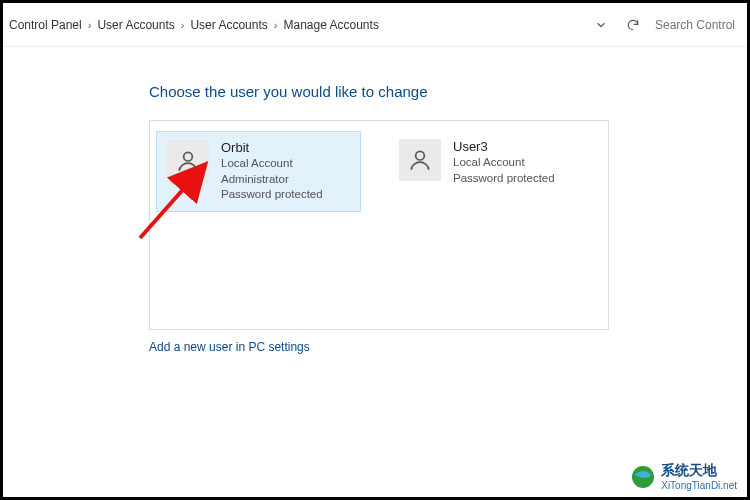  Describe the element at coordinates (504, 162) in the screenshot. I see `account-info: User3 Local Account Password protected` at that location.